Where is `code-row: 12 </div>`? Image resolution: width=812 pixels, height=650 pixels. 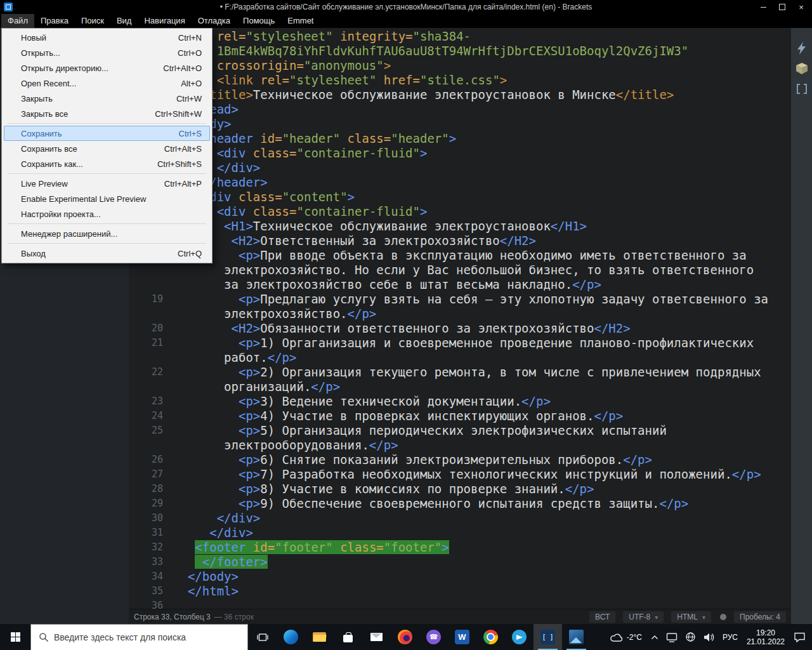 code-row: 12 </div> is located at coordinates (460, 168).